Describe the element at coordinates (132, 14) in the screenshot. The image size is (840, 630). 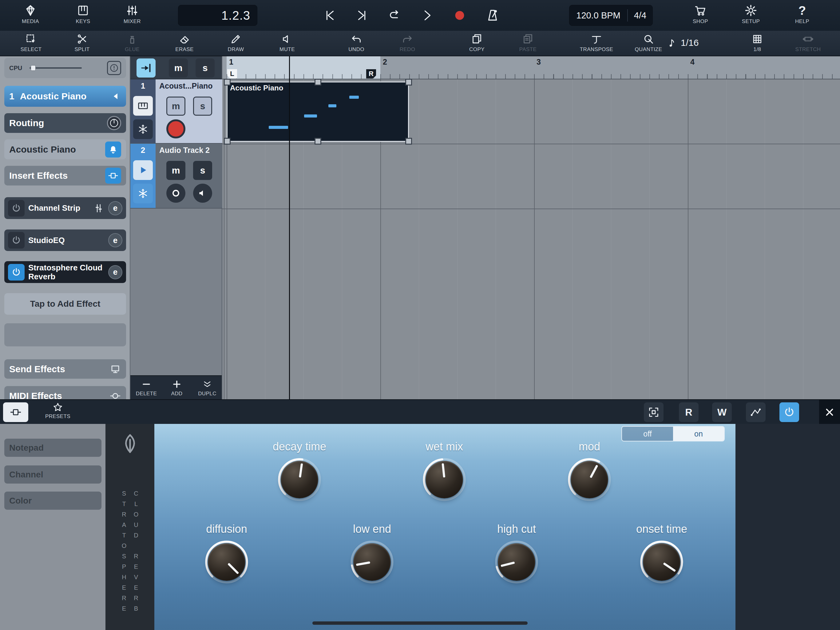
I see `mixer-button: MIXER` at that location.